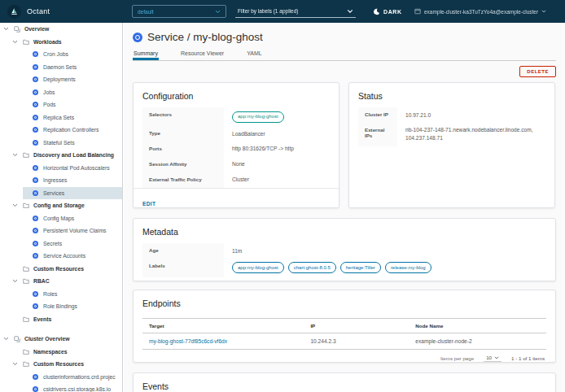 This screenshot has height=392, width=565. I want to click on summary-row: Session AffinityNone, so click(236, 164).